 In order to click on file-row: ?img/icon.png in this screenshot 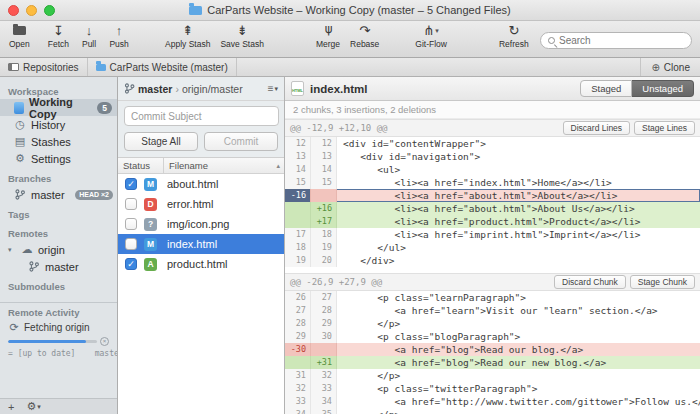, I will do `click(201, 224)`.